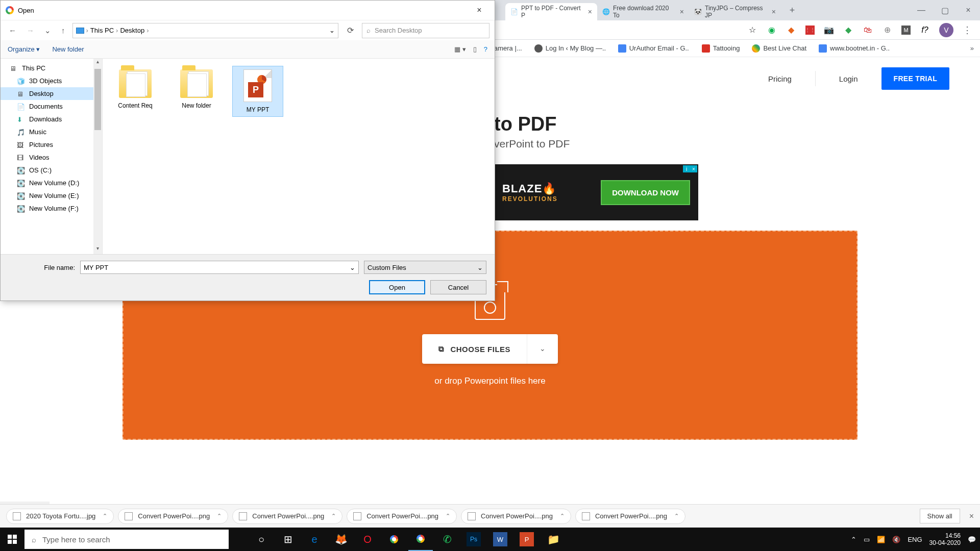 This screenshot has height=551, width=980. Describe the element at coordinates (397, 287) in the screenshot. I see `open-button: Open` at that location.